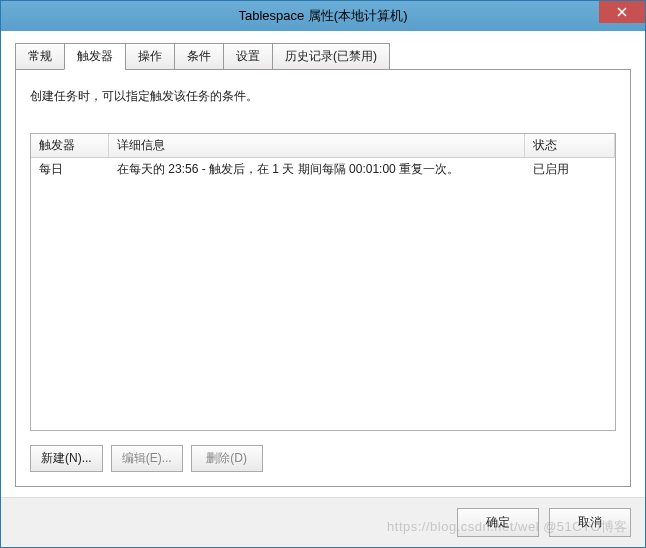  I want to click on titlebar: Tablespace 属性(本地计算机), so click(323, 16).